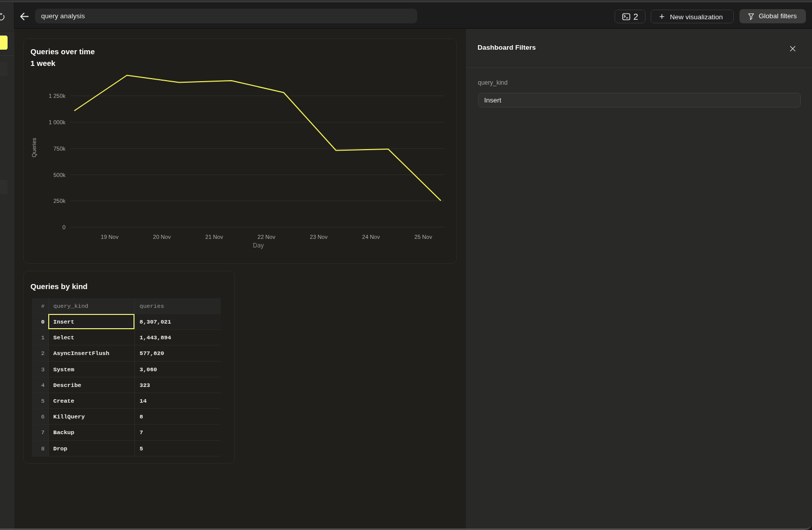 This screenshot has width=812, height=530. I want to click on svg-text: Day, so click(258, 245).